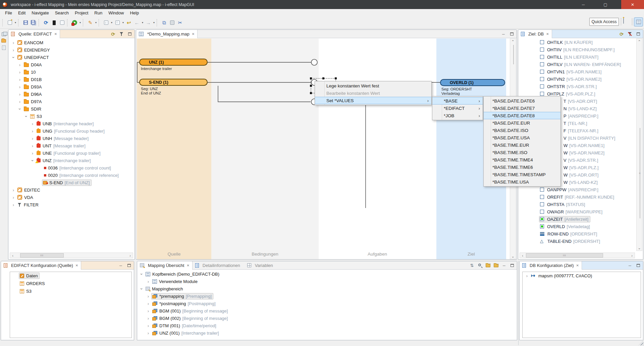  What do you see at coordinates (472, 266) in the screenshot?
I see `sort-icon` at bounding box center [472, 266].